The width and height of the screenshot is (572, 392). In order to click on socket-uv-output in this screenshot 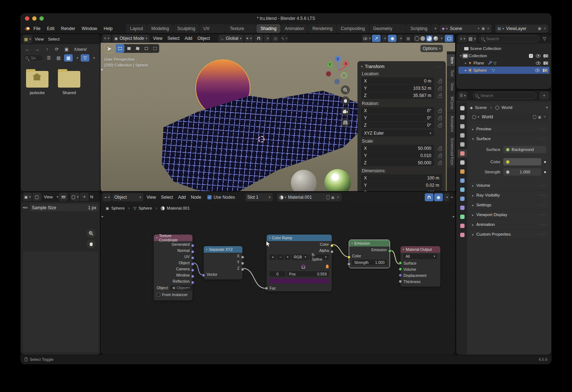, I will do `click(192, 258)`.